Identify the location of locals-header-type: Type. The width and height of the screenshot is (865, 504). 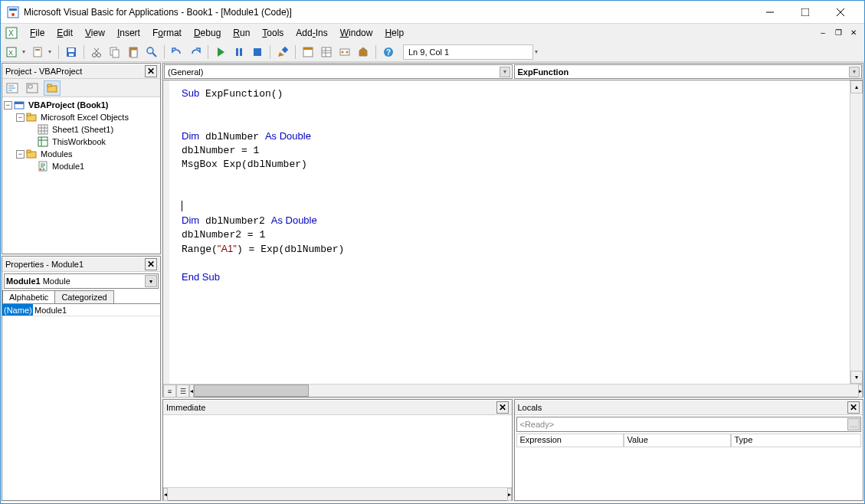
(797, 440).